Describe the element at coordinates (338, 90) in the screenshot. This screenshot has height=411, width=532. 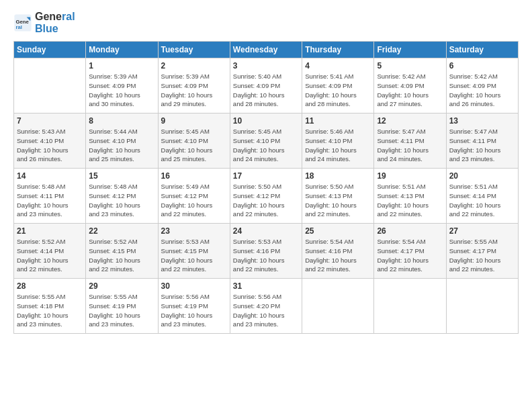
I see `day-info: Sunrise: 5:41 AMSunset: 4:09 PMDaylight:…` at that location.